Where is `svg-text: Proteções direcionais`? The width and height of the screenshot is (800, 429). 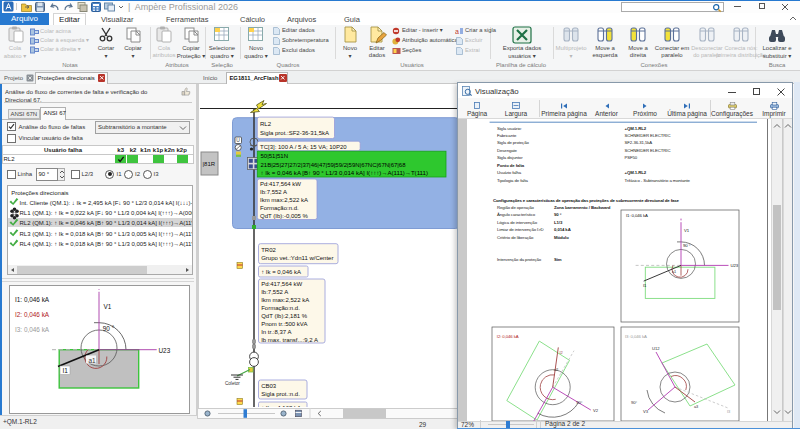
svg-text: Proteções direcionais is located at coordinates (40, 193).